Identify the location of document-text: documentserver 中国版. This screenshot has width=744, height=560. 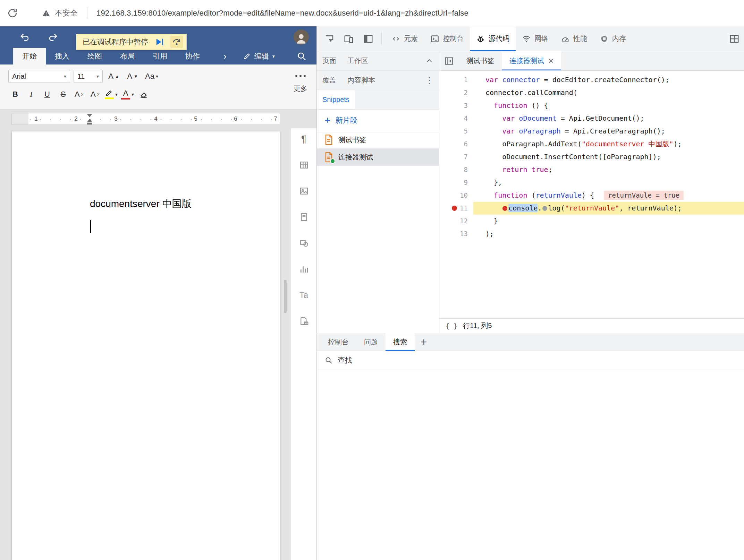
(141, 204).